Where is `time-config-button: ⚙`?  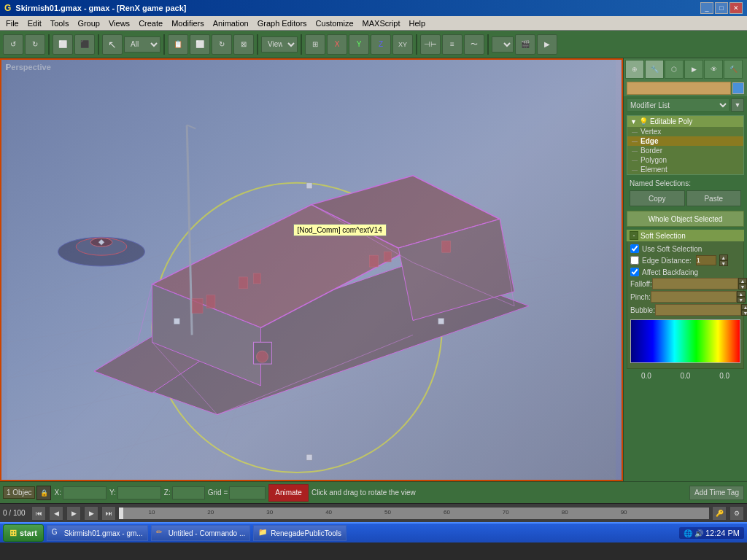 time-config-button: ⚙ is located at coordinates (737, 513).